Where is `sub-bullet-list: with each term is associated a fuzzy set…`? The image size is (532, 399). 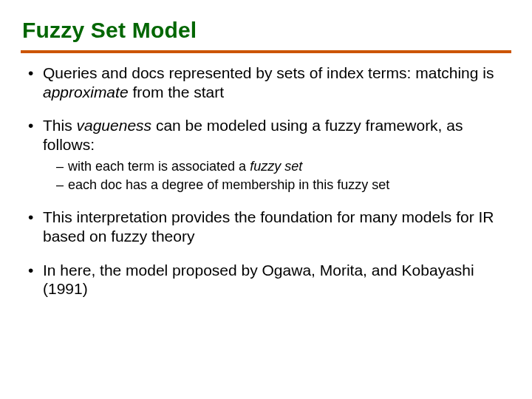 sub-bullet-list: with each term is associated a fuzzy set… is located at coordinates (275, 176).